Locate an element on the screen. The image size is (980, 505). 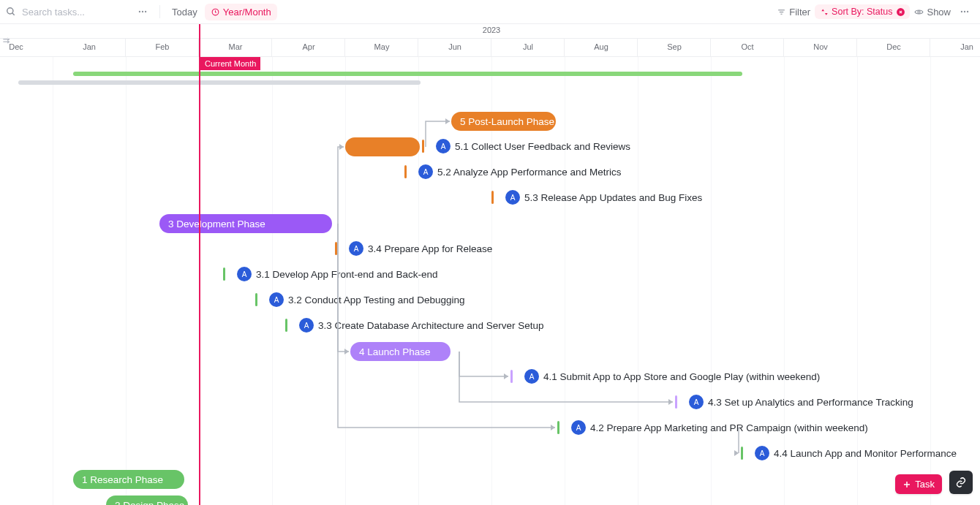
sort-clear-icon is located at coordinates (900, 12).